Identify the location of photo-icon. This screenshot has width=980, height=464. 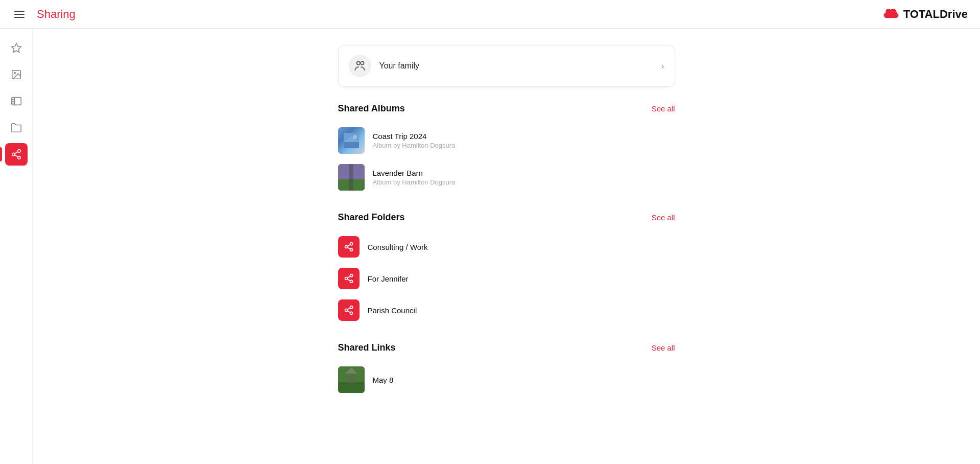
(16, 75).